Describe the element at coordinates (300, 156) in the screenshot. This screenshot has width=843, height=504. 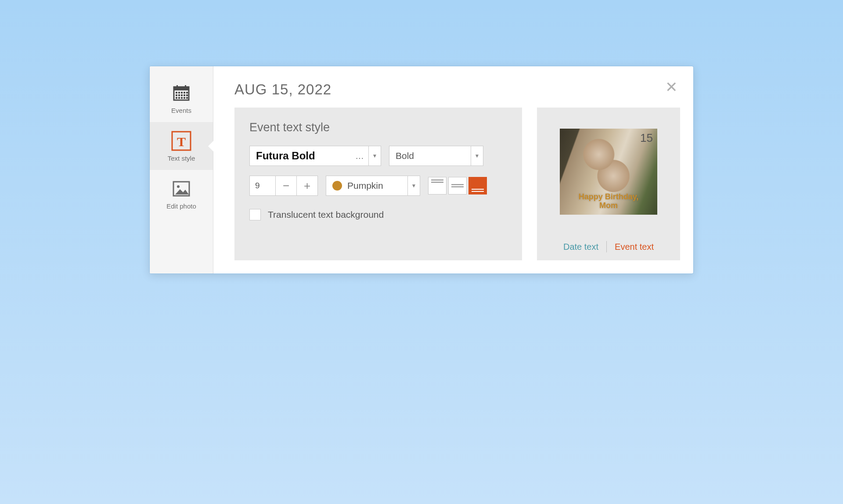
I see `font-family-value: Futura Bold` at that location.